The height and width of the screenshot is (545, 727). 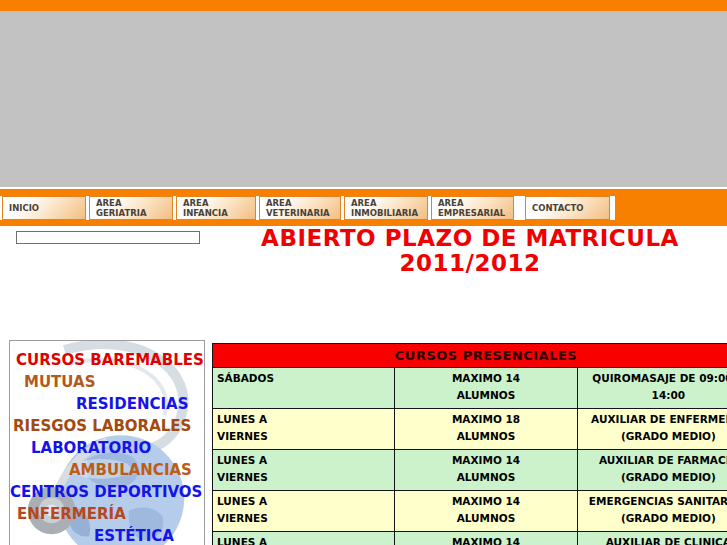 What do you see at coordinates (486, 420) in the screenshot?
I see `cell-max-line1: MAXIMO 18` at bounding box center [486, 420].